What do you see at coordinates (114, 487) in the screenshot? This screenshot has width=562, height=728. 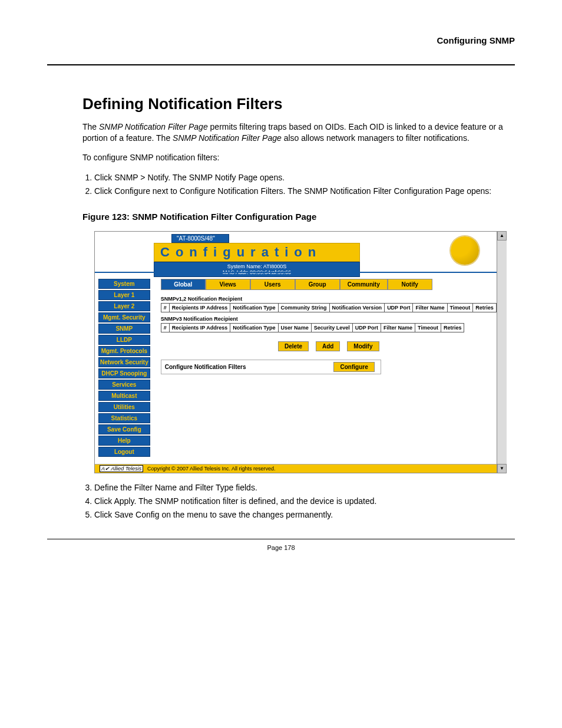 I see `text: Define the` at bounding box center [114, 487].